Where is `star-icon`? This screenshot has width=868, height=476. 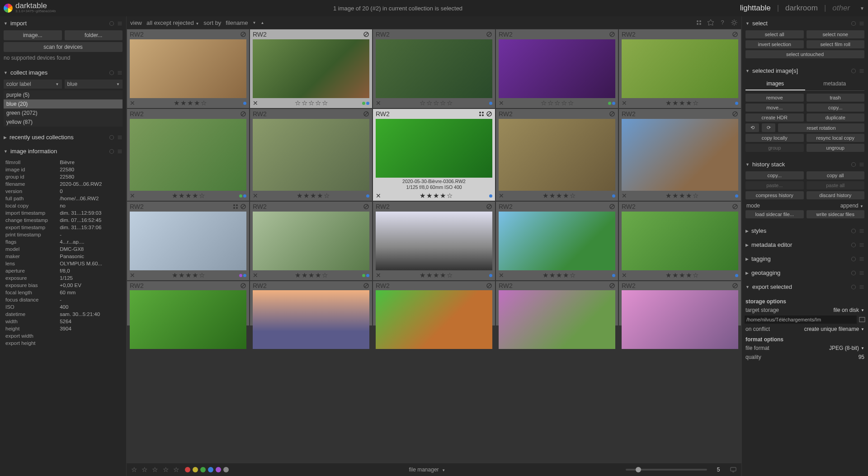
star-icon is located at coordinates (711, 23).